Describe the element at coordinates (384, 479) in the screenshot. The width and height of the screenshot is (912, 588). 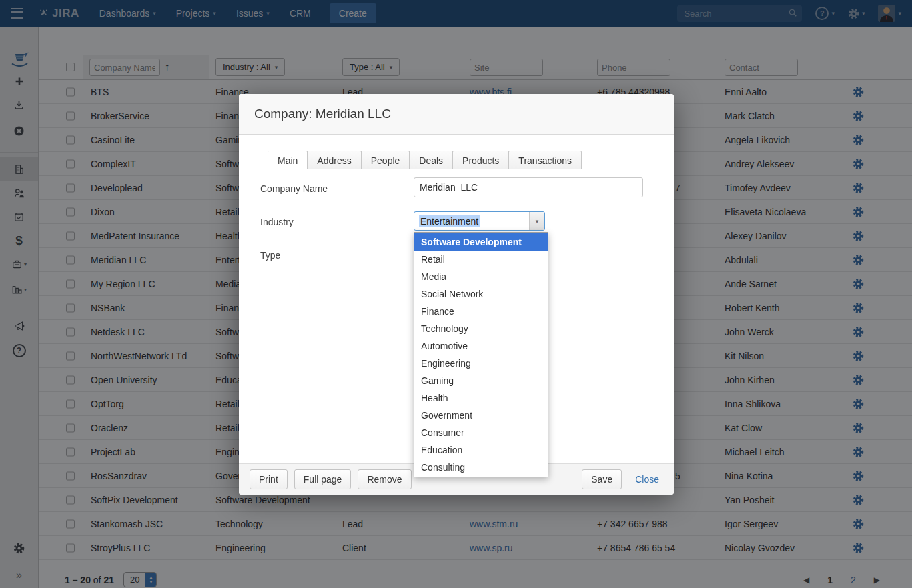
I see `remove-button: Remove` at that location.